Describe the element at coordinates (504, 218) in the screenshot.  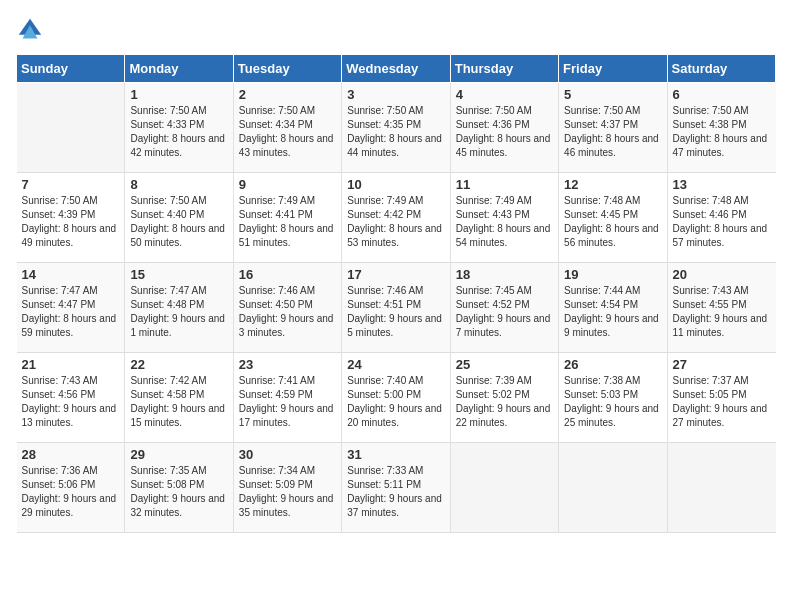
I see `calendar-cell: 11Sunrise: 7:49 AMSunset: 4:43 PMDayligh…` at that location.